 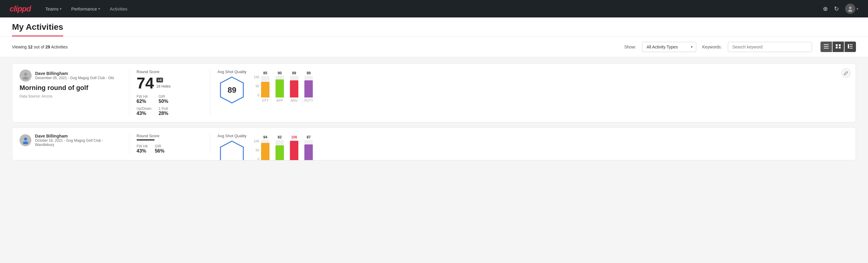 I want to click on hexagon-score: 89, so click(x=232, y=90).